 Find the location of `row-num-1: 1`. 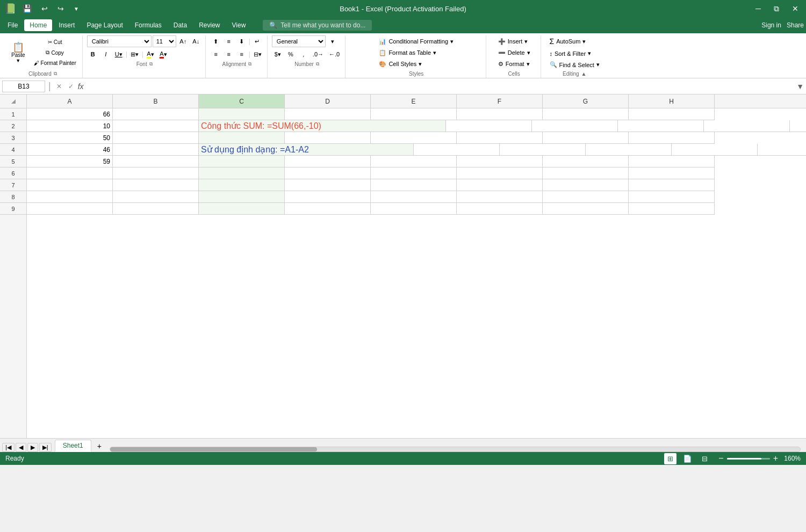

row-num-1: 1 is located at coordinates (13, 114).